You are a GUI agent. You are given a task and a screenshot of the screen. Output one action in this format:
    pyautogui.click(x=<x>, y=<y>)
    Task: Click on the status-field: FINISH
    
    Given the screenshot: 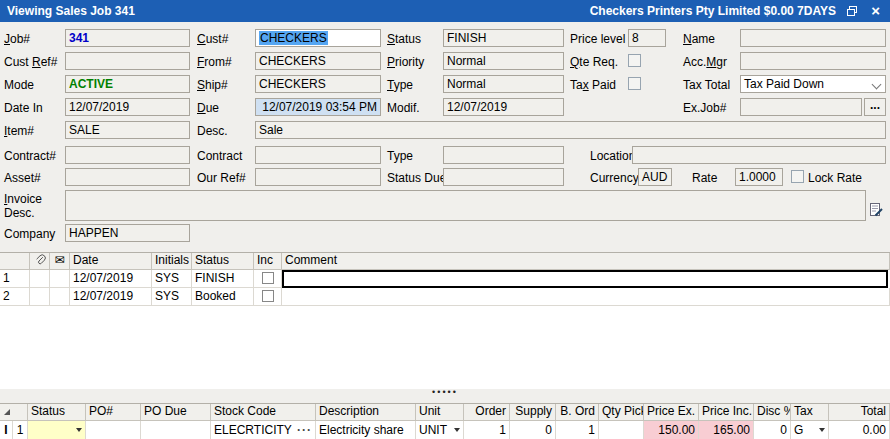 What is the action you would take?
    pyautogui.click(x=504, y=38)
    